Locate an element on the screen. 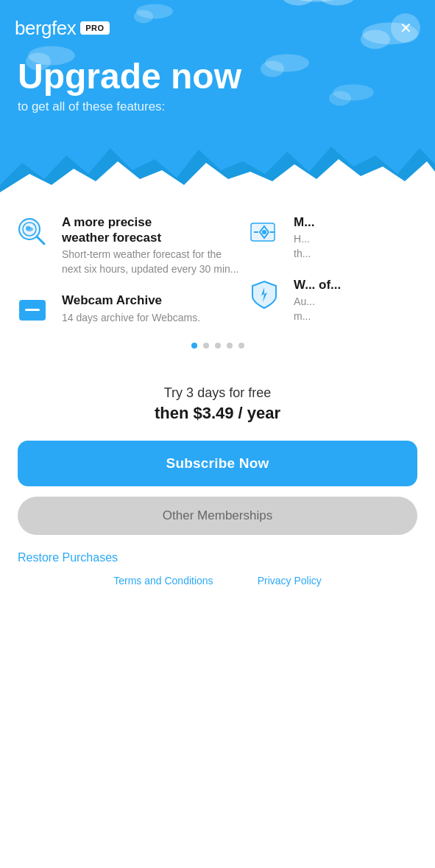  feature-item-webcam: Webcam Archive 14 days archive for Webca… is located at coordinates (127, 310).